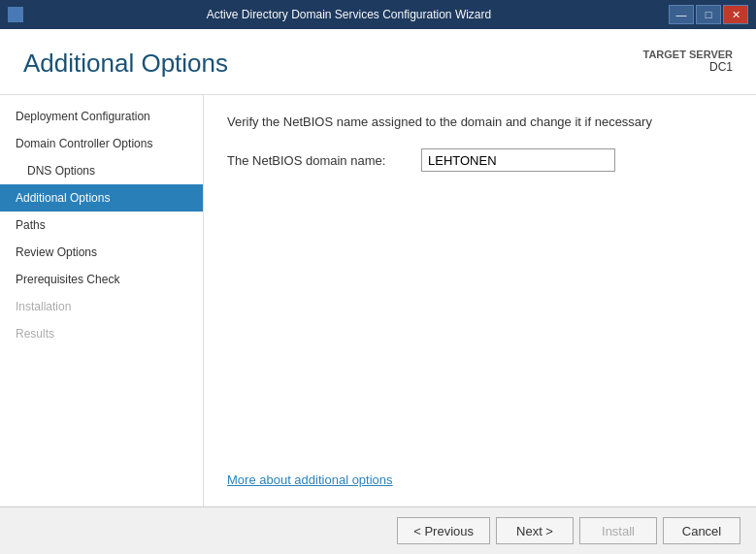 Image resolution: width=756 pixels, height=554 pixels. What do you see at coordinates (378, 530) in the screenshot?
I see `footer: < Previous Next > Install Cancel` at bounding box center [378, 530].